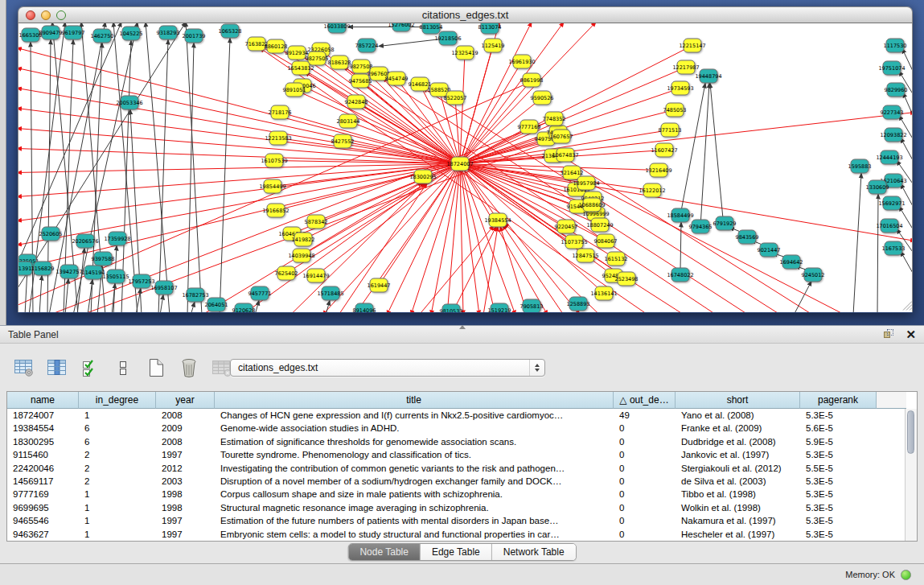 The image size is (924, 585). What do you see at coordinates (738, 415) in the screenshot?
I see `cell-short: Yano et al. (2008)` at bounding box center [738, 415].